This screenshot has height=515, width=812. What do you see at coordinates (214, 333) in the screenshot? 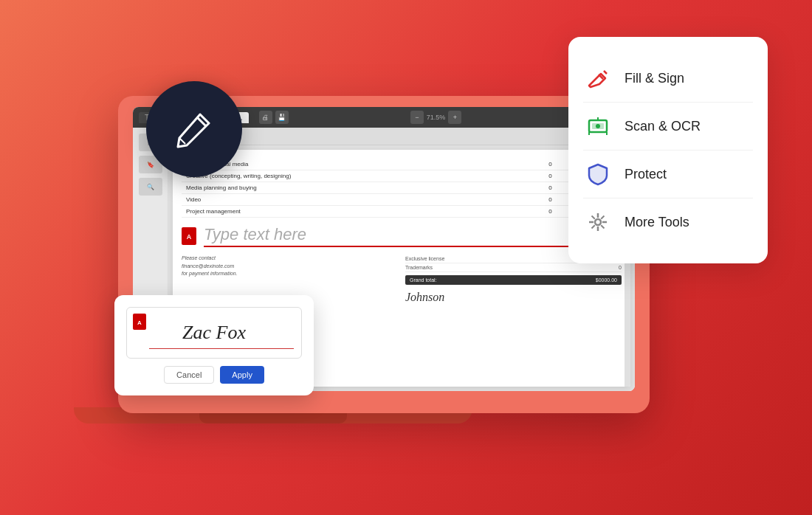
I see `sig-preview: A Zac Fox` at bounding box center [214, 333].